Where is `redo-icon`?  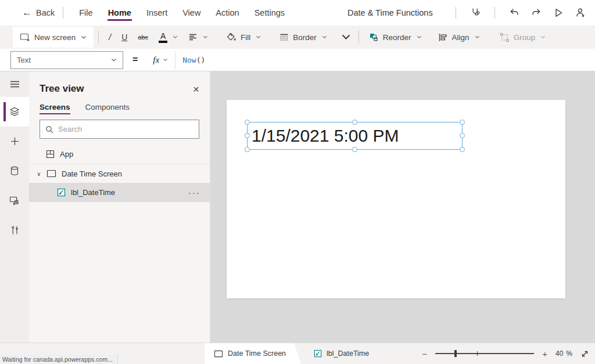 redo-icon is located at coordinates (536, 13).